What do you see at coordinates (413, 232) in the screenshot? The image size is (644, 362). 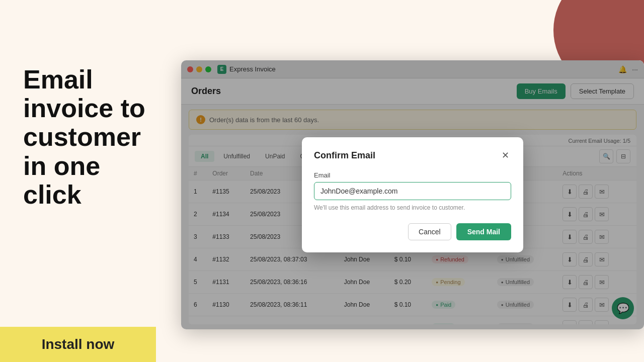 I see `modal-actions: Cancel Send Mail` at bounding box center [413, 232].